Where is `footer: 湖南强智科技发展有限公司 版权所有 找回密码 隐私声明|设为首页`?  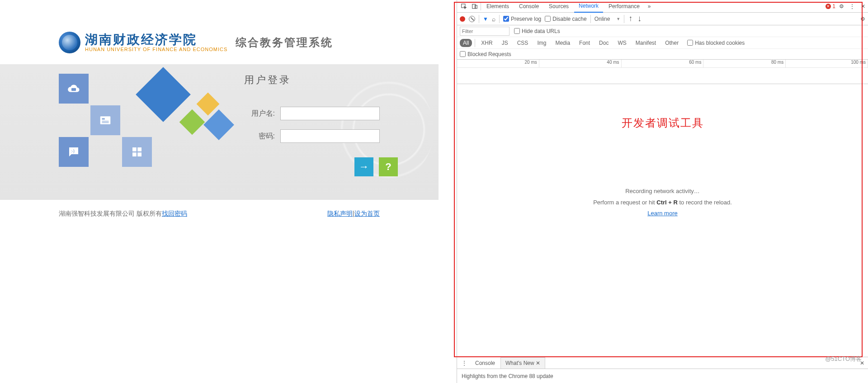
footer: 湖南强智科技发展有限公司 版权所有 找回密码 隐私声明|设为首页 is located at coordinates (190, 209).